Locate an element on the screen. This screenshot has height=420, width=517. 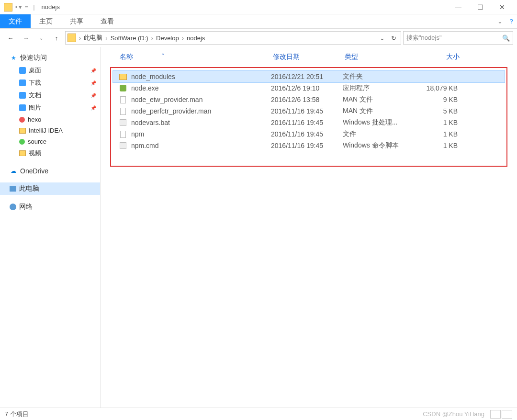
sidebar-item-label: 图片 is located at coordinates (35, 108).